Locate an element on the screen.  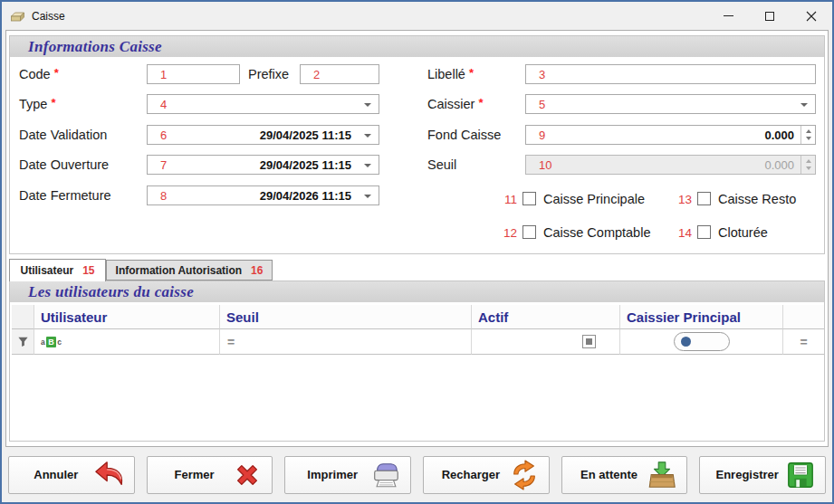
column-header-utilisateur: Utilisateur is located at coordinates (127, 317).